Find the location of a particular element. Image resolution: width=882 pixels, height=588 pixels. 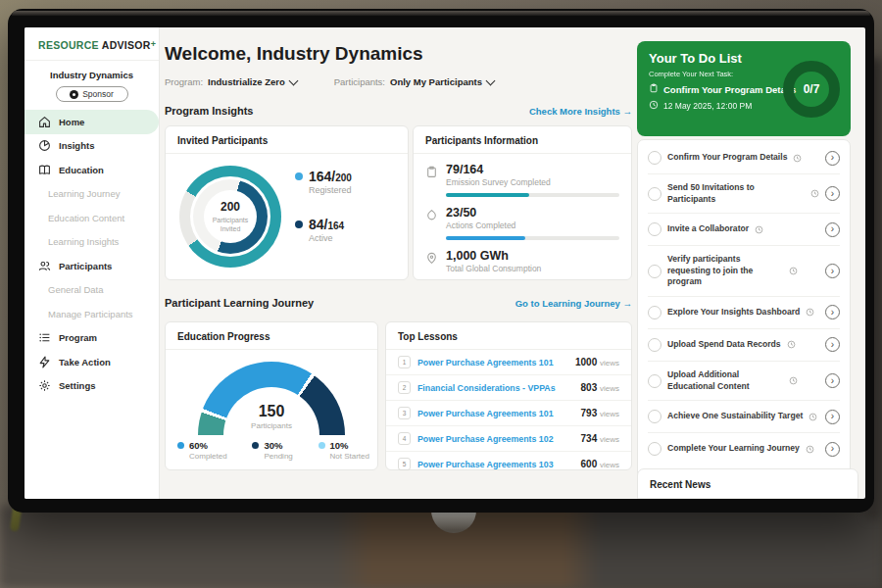

lesson-row: 3 Power Purchase Agreements 101 793 view… is located at coordinates (509, 414).